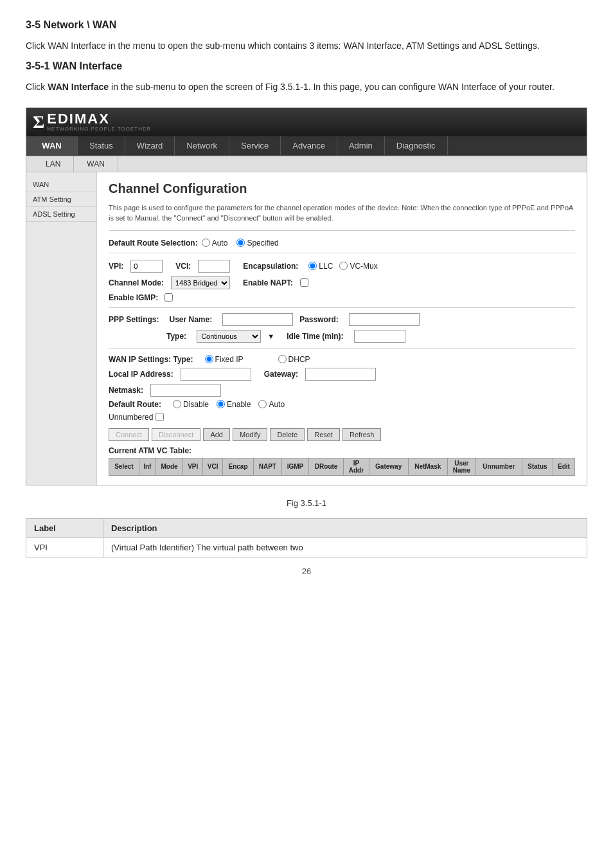 The width and height of the screenshot is (613, 868). Describe the element at coordinates (343, 266) in the screenshot. I see `vcmux-radio` at that location.